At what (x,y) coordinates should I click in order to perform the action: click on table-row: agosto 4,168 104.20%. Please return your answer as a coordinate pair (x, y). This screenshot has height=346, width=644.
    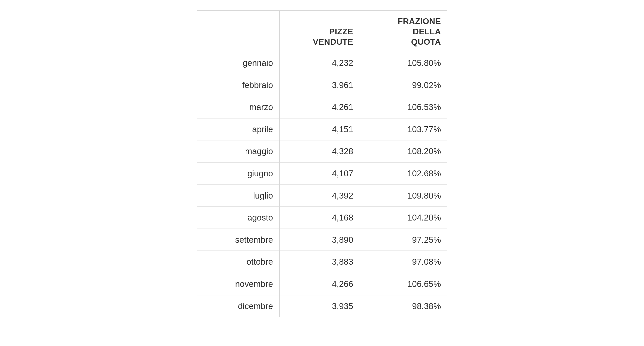
    Looking at the image, I should click on (322, 218).